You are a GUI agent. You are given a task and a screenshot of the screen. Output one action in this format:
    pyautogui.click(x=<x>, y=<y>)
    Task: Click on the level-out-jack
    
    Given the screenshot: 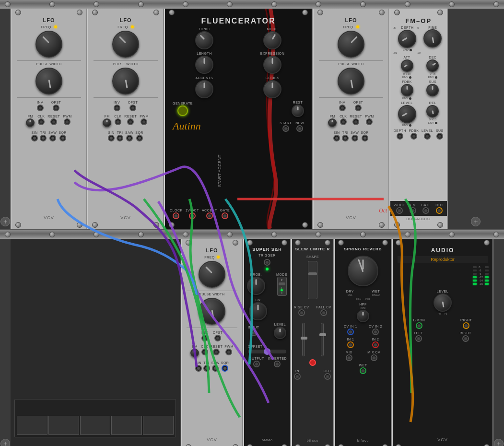 What is the action you would take?
    pyautogui.click(x=427, y=136)
    